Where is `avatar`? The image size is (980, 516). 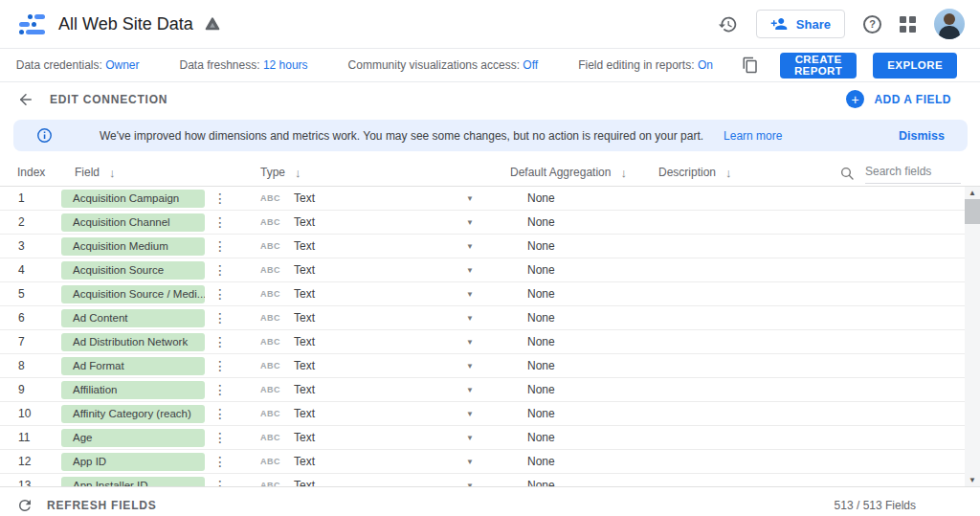
avatar is located at coordinates (949, 24).